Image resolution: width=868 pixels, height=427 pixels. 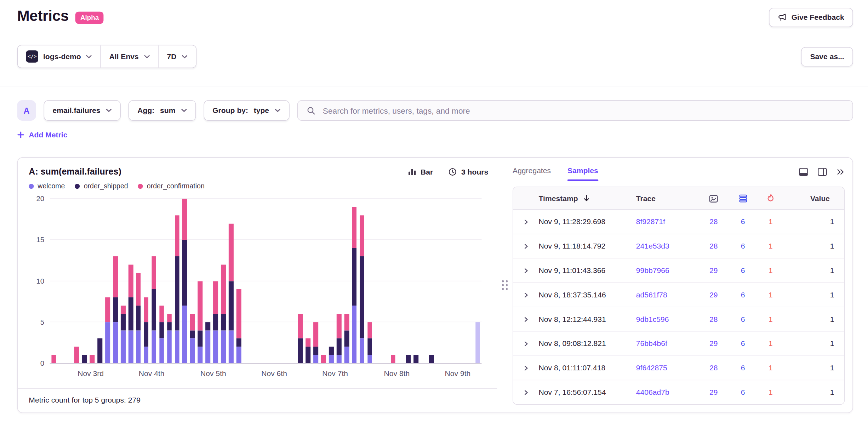 What do you see at coordinates (43, 16) in the screenshot?
I see `page-title: Metrics` at bounding box center [43, 16].